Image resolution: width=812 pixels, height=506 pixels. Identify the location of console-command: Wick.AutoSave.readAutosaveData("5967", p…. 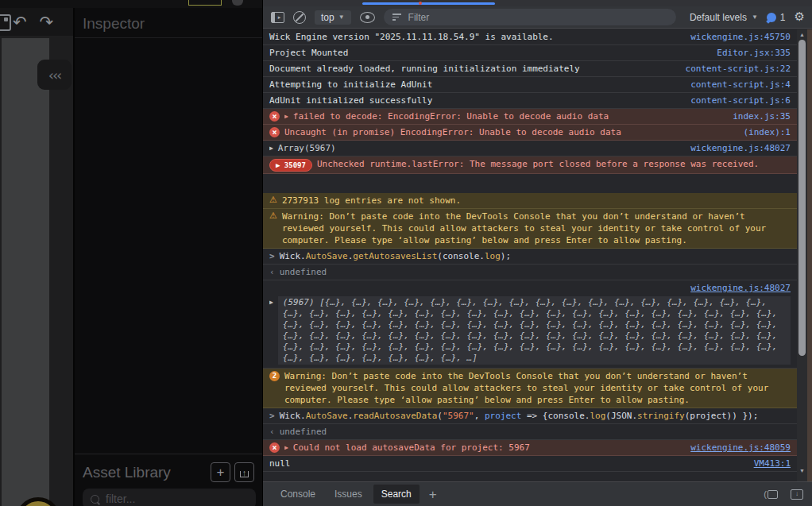
(536, 416).